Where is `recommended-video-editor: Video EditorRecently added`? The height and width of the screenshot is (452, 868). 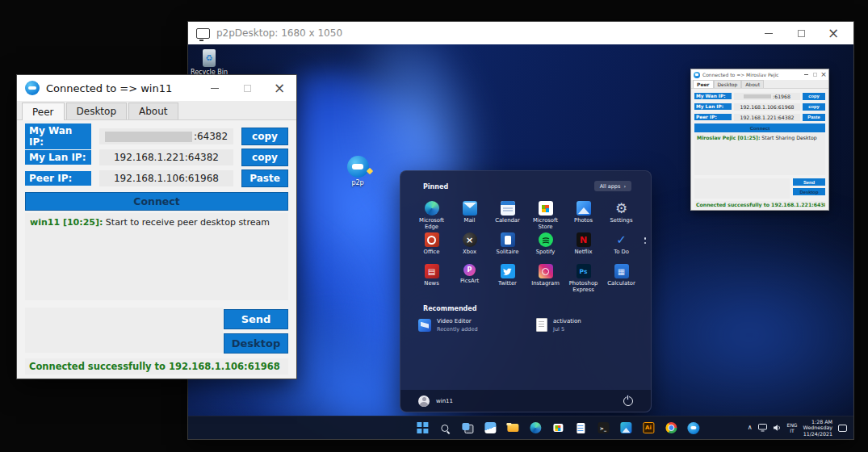
recommended-video-editor: Video EditorRecently added is located at coordinates (475, 325).